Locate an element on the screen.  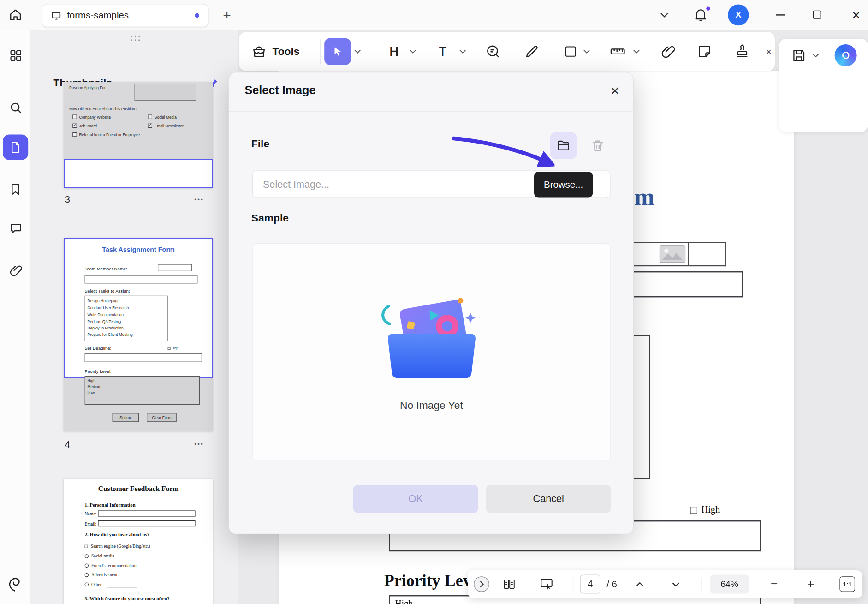
section-label: 1. Personal Information is located at coordinates (110, 505).